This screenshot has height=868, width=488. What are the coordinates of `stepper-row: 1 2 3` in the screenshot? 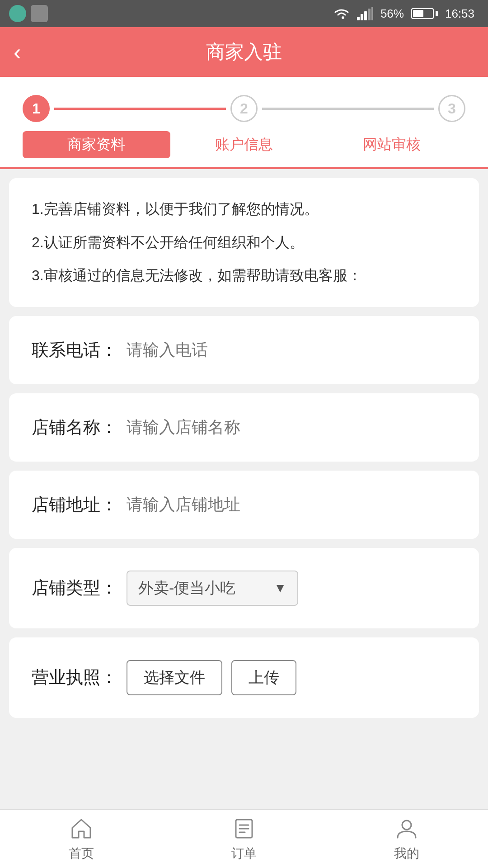 It's located at (244, 108).